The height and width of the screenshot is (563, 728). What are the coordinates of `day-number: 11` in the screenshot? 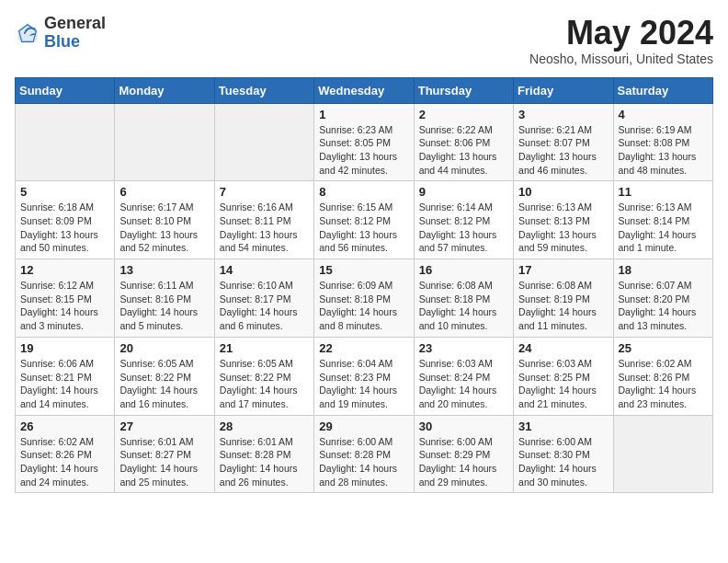 It's located at (664, 191).